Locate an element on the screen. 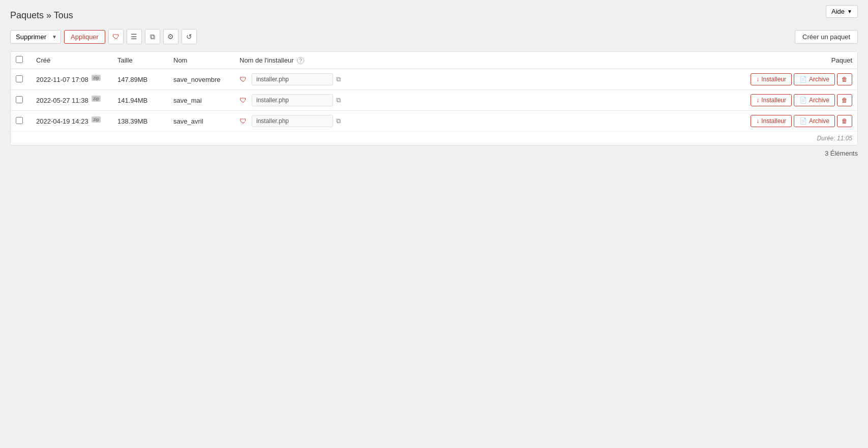 This screenshot has width=868, height=448. reset-toolbar-icon: ↺ is located at coordinates (189, 37).